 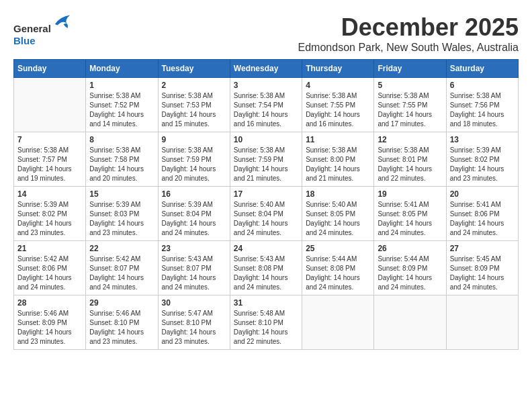 I want to click on table-row: 1 Sunrise: 5:38 AM Sunset: 7:52 PM Dayli…, so click(x=122, y=105).